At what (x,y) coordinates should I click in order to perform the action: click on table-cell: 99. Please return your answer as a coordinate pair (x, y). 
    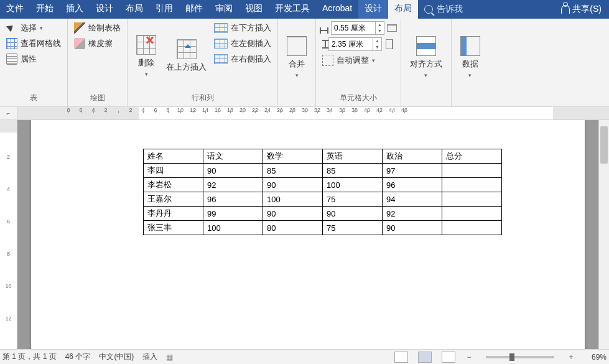
    Looking at the image, I should click on (233, 214).